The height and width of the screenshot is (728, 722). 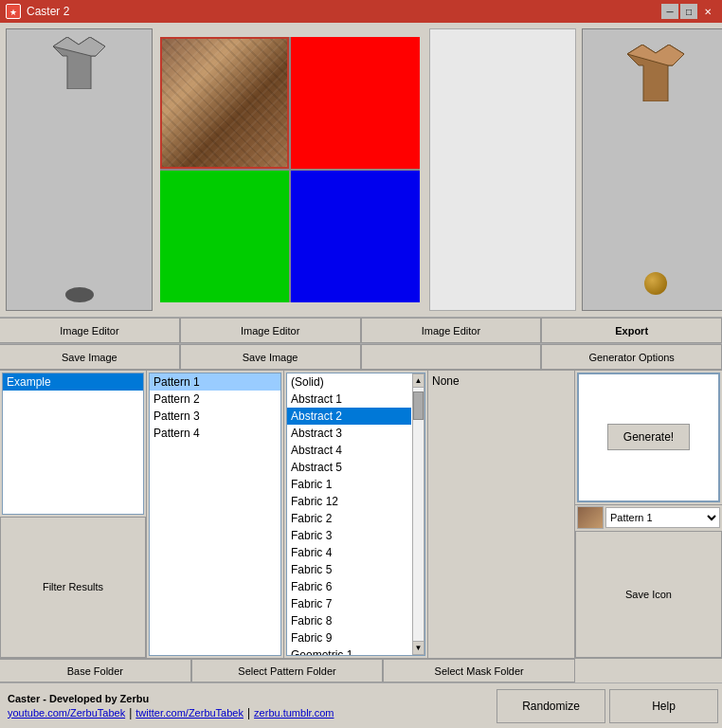 What do you see at coordinates (349, 484) in the screenshot?
I see `list-item-fabric-1: Fabric 1` at bounding box center [349, 484].